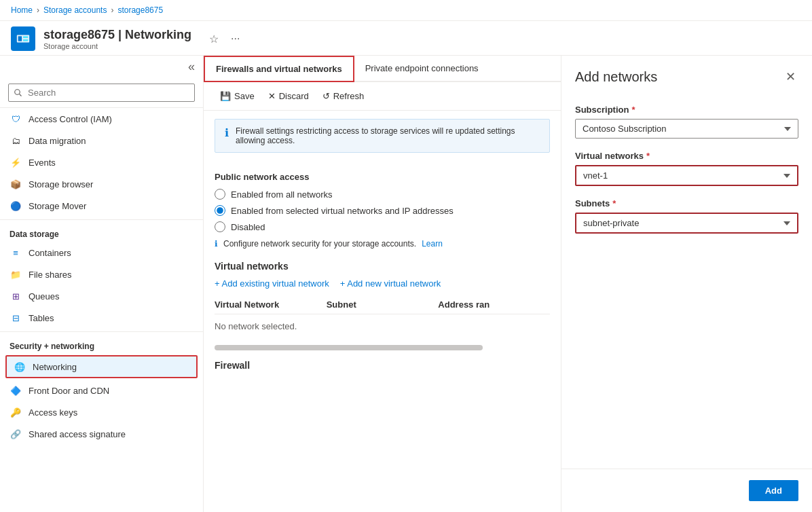 The height and width of the screenshot is (512, 812). What do you see at coordinates (349, 348) in the screenshot?
I see `scrollbar` at bounding box center [349, 348].